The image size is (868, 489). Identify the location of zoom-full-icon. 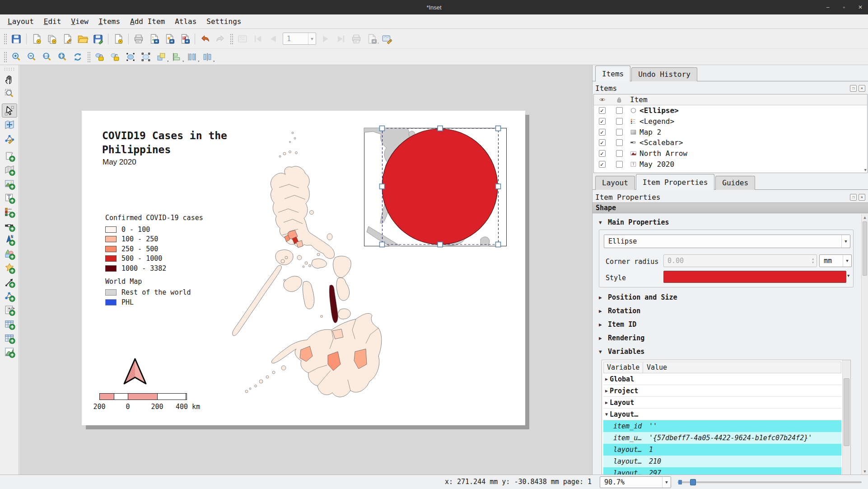
(62, 57).